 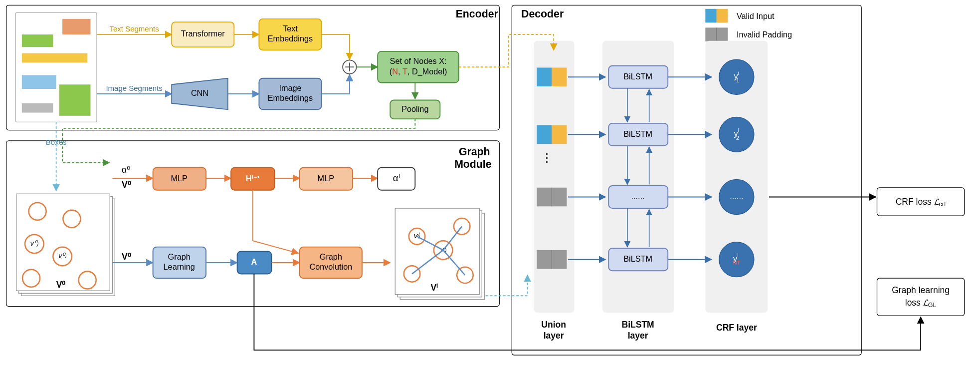 I want to click on encoder-title: Encoder, so click(x=477, y=14).